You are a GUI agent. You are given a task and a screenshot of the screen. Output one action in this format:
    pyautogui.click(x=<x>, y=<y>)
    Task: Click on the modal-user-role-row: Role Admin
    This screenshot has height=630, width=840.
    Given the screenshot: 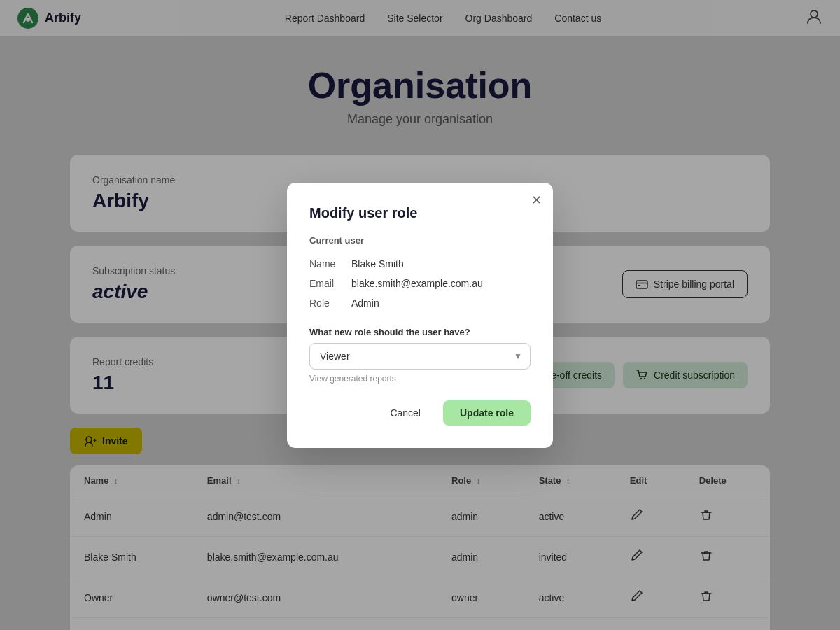 What is the action you would take?
    pyautogui.click(x=420, y=303)
    